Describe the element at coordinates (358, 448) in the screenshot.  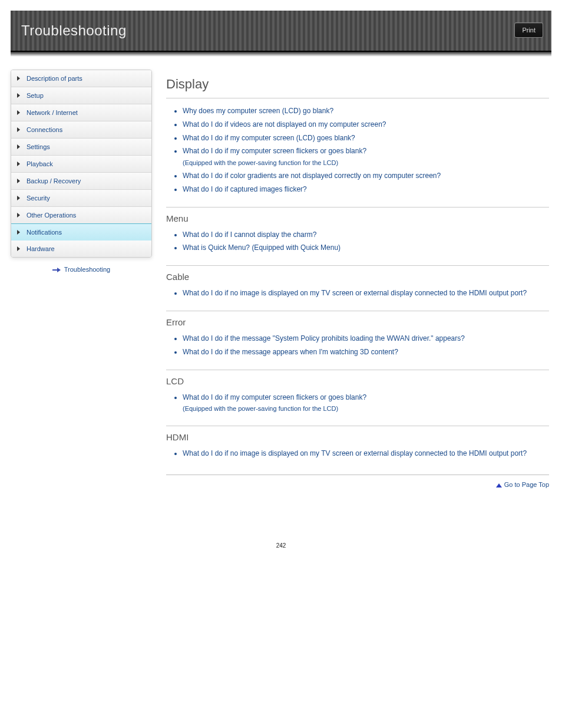
I see `section: HDMIWhat do I do if no image is displaye…` at that location.